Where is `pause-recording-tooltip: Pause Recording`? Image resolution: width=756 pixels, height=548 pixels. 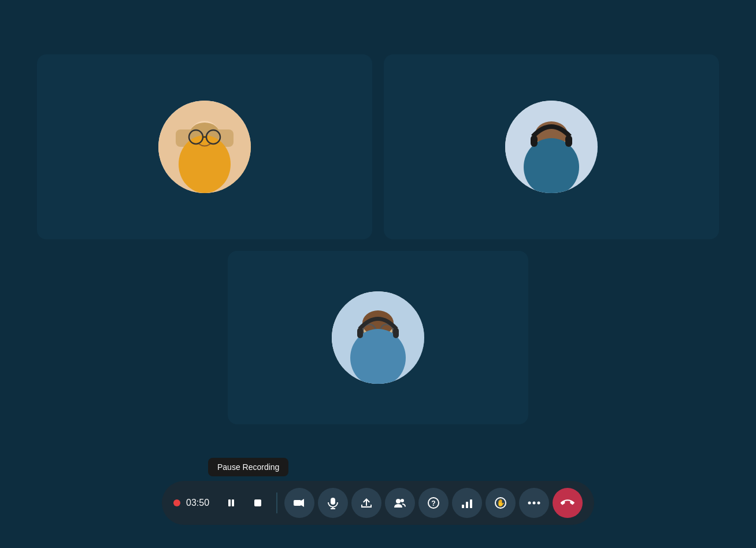 pause-recording-tooltip: Pause Recording is located at coordinates (249, 467).